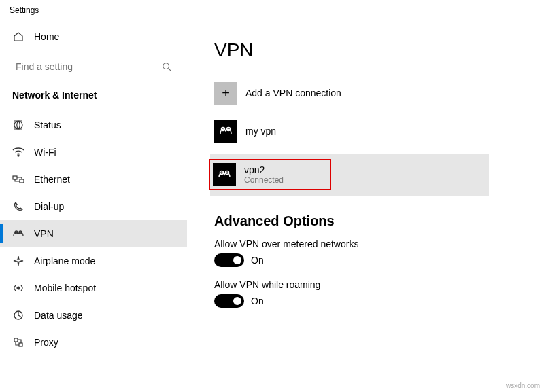 The height and width of the screenshot is (392, 544). Describe the element at coordinates (270, 175) in the screenshot. I see `highlight-box: vpn2 Connected` at that location.